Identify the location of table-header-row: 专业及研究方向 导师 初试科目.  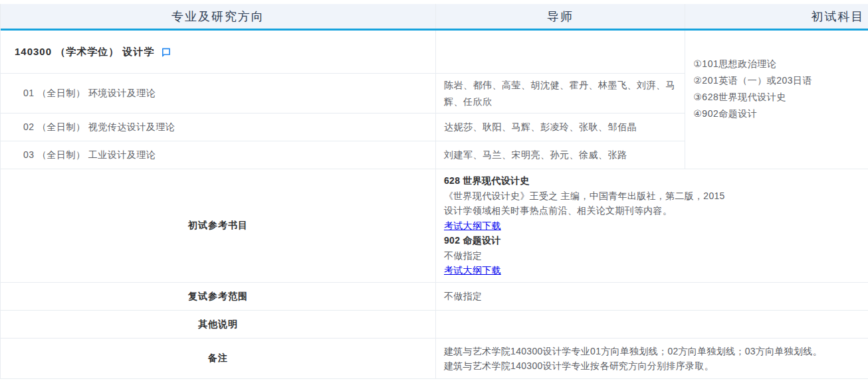
(435, 17).